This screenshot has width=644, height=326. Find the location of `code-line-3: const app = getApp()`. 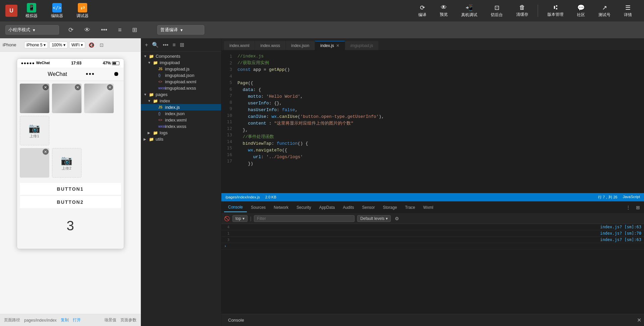

code-line-3: const app = getApp() is located at coordinates (439, 70).